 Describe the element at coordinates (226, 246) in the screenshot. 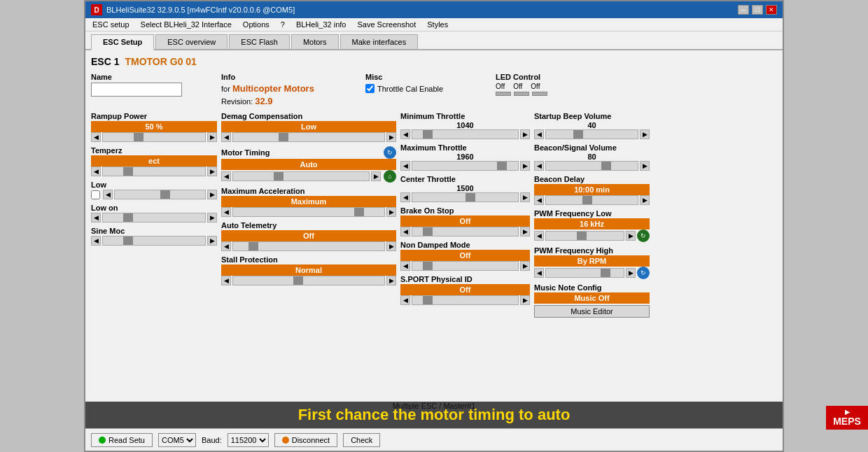

I see `auto-telemetry-left-arrow: ◀` at that location.